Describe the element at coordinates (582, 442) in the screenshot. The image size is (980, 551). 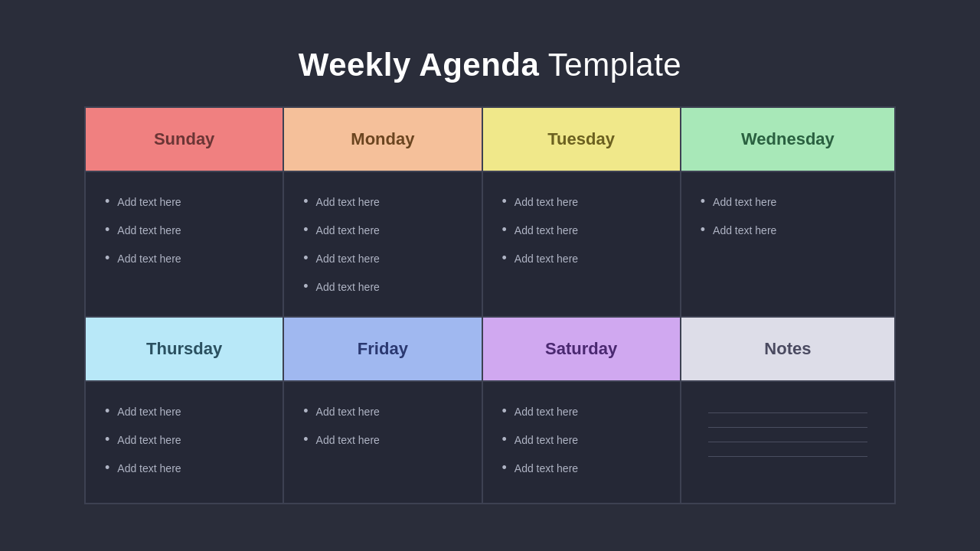
I see `content-cell-saturday: Add text hereAdd text hereAdd text here` at that location.